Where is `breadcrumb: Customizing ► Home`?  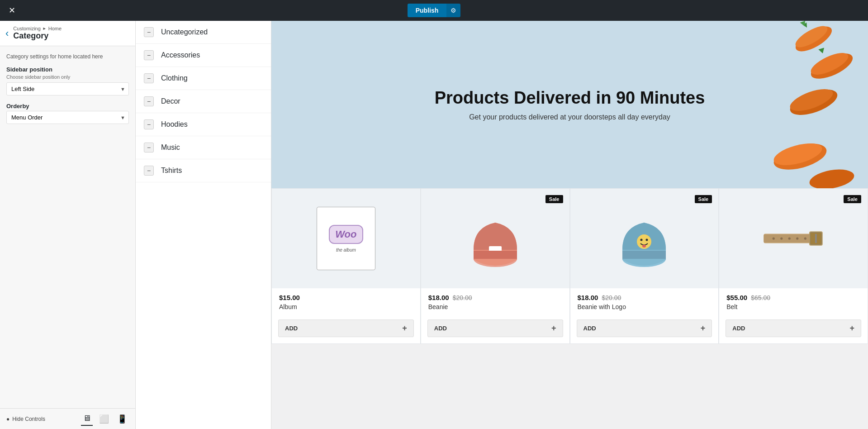
breadcrumb: Customizing ► Home is located at coordinates (37, 29).